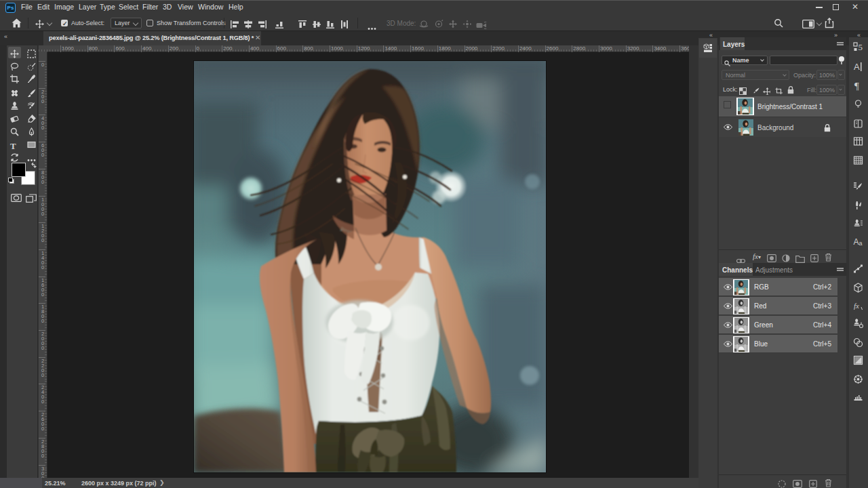  What do you see at coordinates (861, 243) in the screenshot?
I see `svg-text: a` at bounding box center [861, 243].